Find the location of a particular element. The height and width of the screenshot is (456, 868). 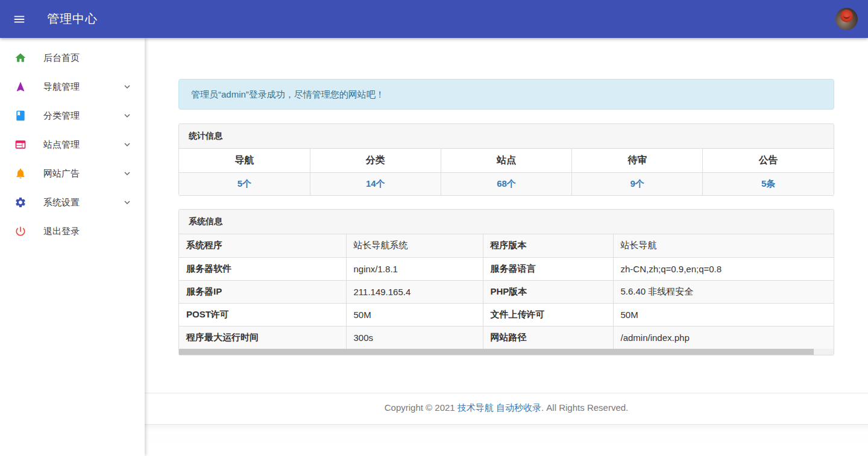

table-row: 服务器IP 211.149.165.4 PHP版本 5.6.40 非线程安全 is located at coordinates (506, 292).